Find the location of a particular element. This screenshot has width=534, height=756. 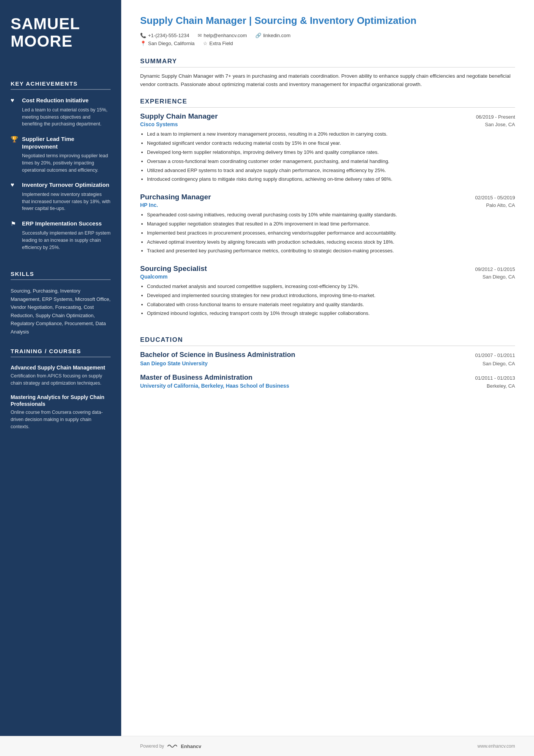

contact-location: 📍 San Diego, California is located at coordinates (167, 43).